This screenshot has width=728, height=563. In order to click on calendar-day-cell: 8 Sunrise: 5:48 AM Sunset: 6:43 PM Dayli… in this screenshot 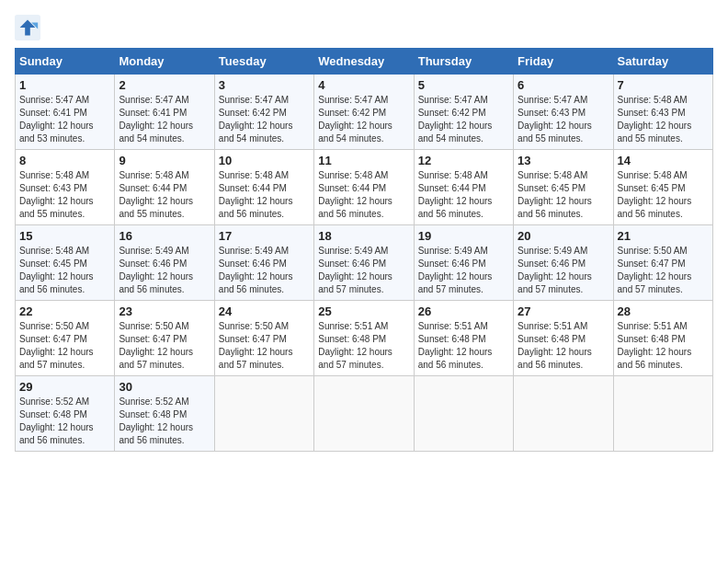, I will do `click(65, 188)`.